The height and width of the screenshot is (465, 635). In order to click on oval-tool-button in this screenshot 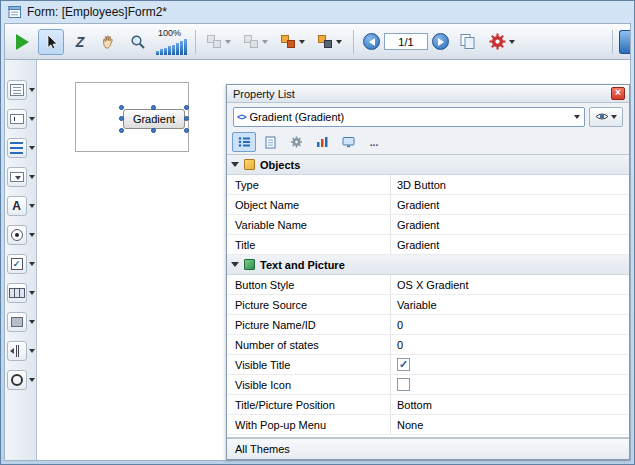, I will do `click(17, 380)`.